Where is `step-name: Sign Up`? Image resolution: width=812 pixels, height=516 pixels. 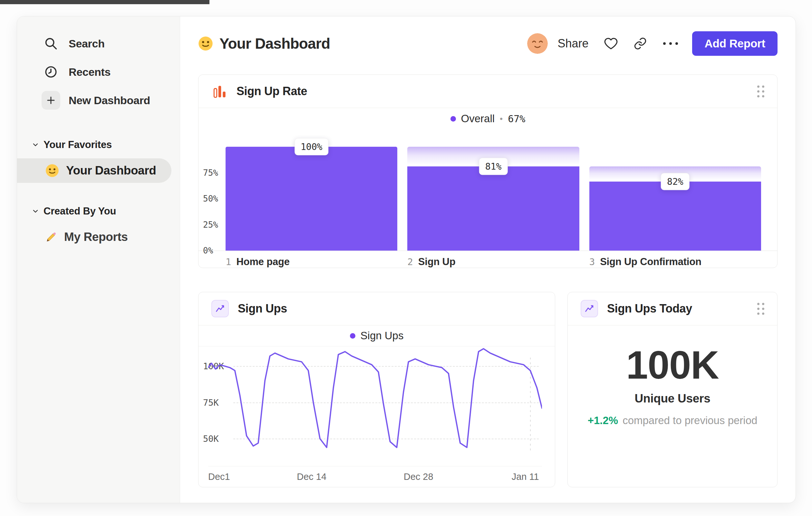 step-name: Sign Up is located at coordinates (437, 262).